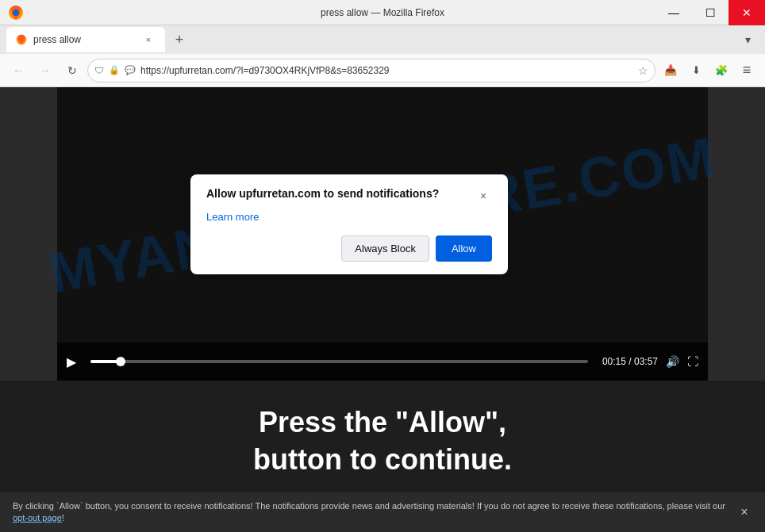  I want to click on minimize-button: —, so click(674, 13).